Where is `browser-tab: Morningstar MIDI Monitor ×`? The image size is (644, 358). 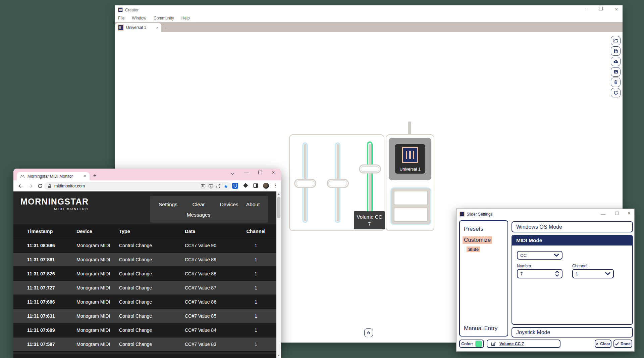 browser-tab: Morningstar MIDI Monitor × is located at coordinates (53, 176).